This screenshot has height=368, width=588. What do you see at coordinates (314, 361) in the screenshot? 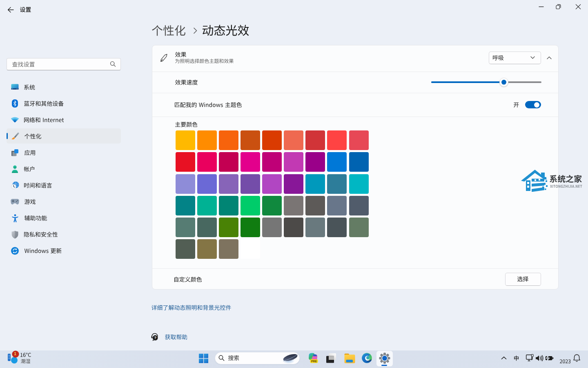
I see `svg-text: PRE` at bounding box center [314, 361].